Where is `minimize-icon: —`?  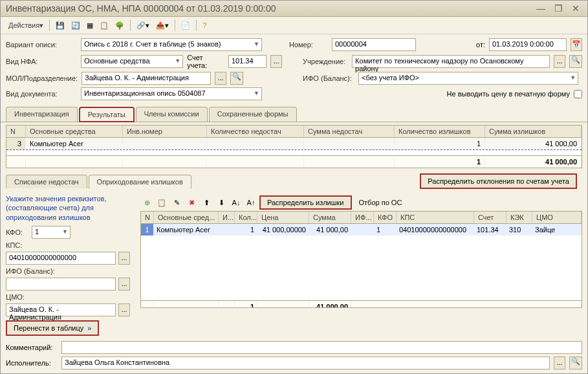
minimize-icon: — is located at coordinates (541, 8).